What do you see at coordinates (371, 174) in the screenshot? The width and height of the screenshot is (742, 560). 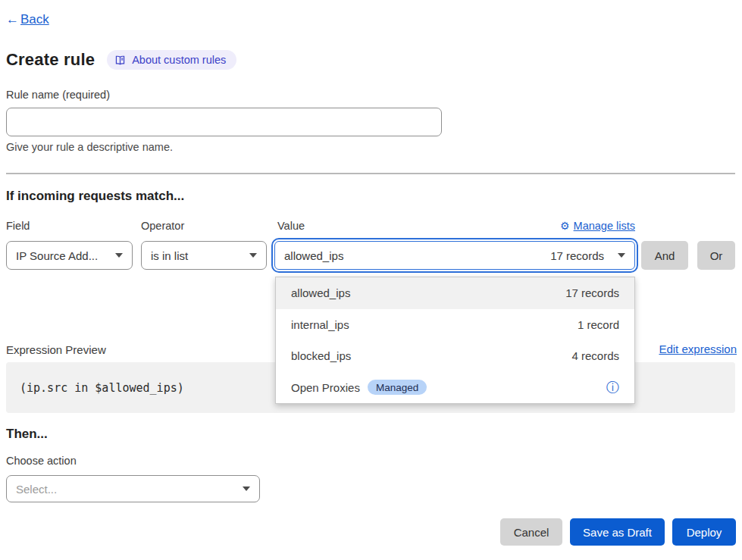 I see `section-divider` at bounding box center [371, 174].